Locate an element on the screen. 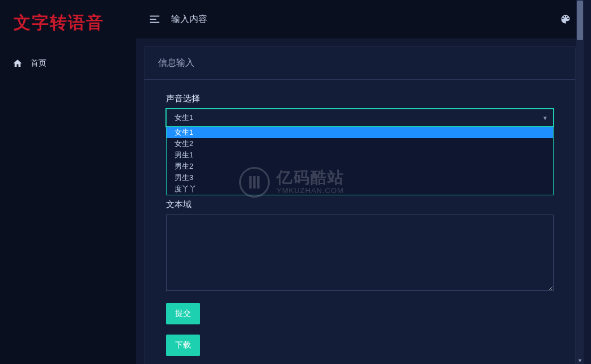  scrollbar: ▼ is located at coordinates (580, 182).